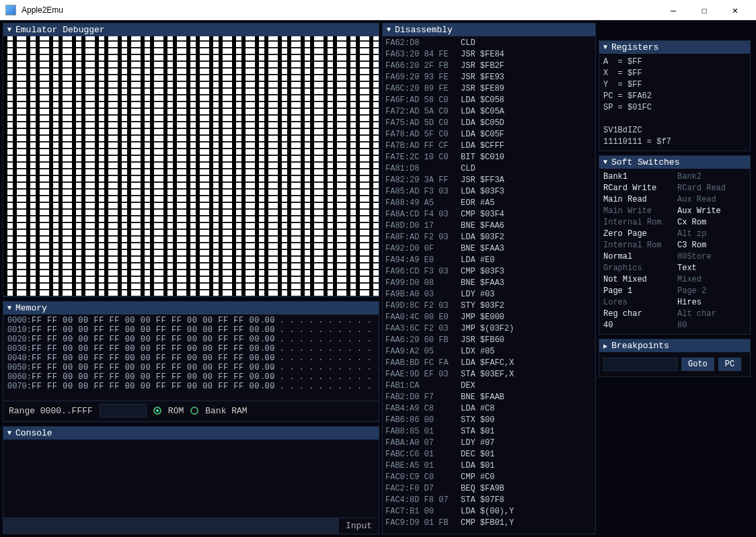  What do you see at coordinates (191, 386) in the screenshot?
I see `memory-row: 0070:FF FF 00 00 FF FF 00 00 FF FF 00 00…` at bounding box center [191, 386].